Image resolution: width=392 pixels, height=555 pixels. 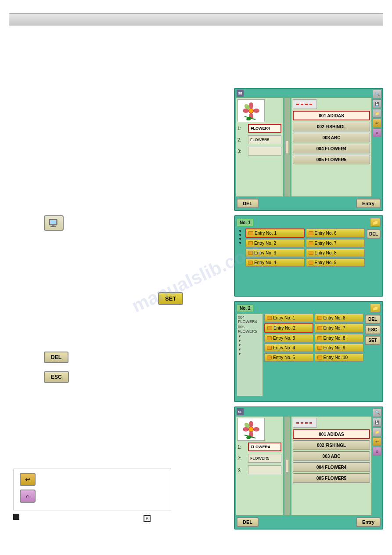 What do you see at coordinates (326, 253) in the screenshot?
I see `entry-label-8: Entry No. 8` at bounding box center [326, 253].